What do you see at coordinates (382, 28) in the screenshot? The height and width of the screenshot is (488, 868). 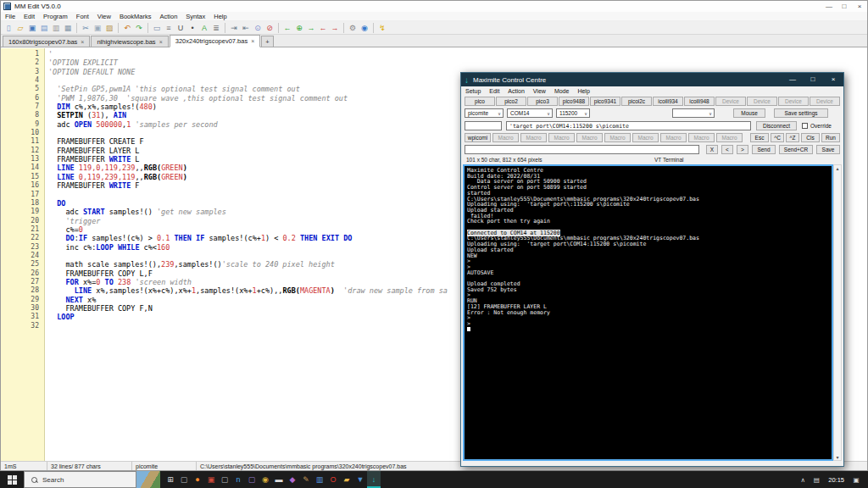 I see `run-icon: ↯` at bounding box center [382, 28].